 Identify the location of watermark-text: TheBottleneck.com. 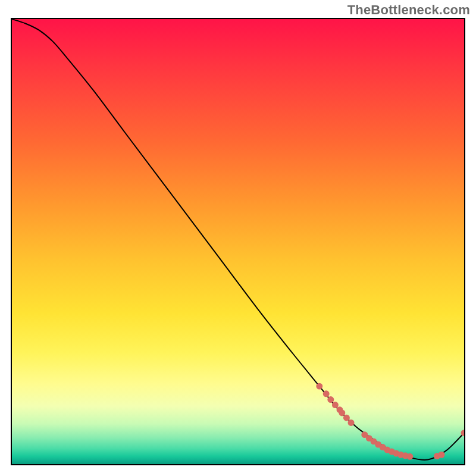
(409, 10).